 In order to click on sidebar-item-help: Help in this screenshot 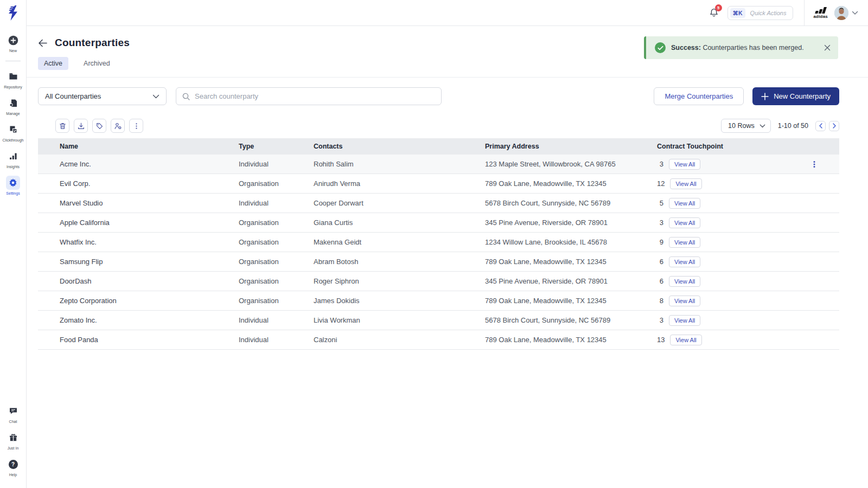, I will do `click(13, 467)`.